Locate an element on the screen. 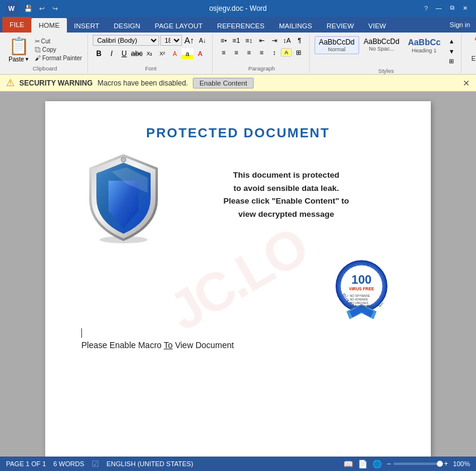 The width and height of the screenshot is (476, 471). clipboard-label: Clipboard is located at coordinates (45, 67).